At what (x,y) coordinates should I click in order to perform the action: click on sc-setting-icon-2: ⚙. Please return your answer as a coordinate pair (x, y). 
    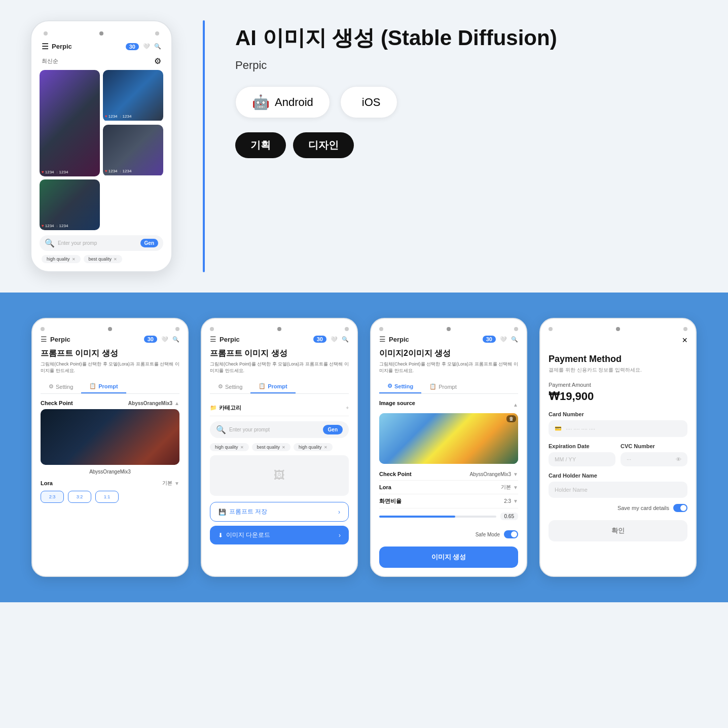
    Looking at the image, I should click on (221, 386).